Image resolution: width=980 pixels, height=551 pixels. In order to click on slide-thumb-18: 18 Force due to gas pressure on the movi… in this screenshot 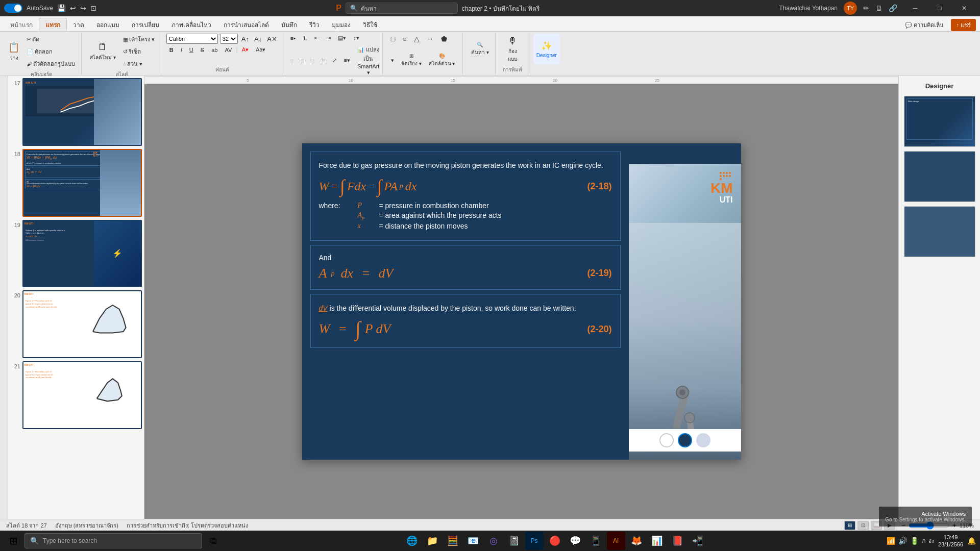, I will do `click(76, 183)`.